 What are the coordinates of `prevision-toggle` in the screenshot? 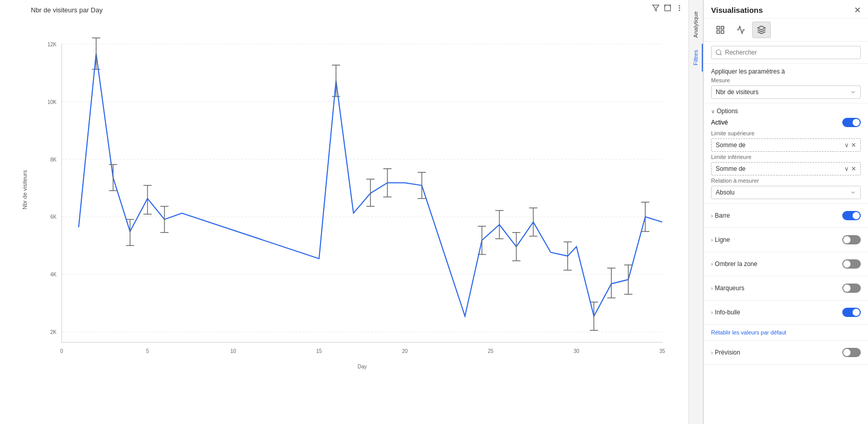 It's located at (852, 352).